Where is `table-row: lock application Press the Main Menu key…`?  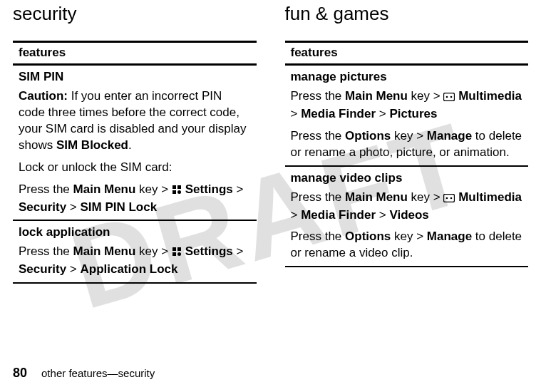
table-row: lock application Press the Main Menu key… is located at coordinates (135, 252).